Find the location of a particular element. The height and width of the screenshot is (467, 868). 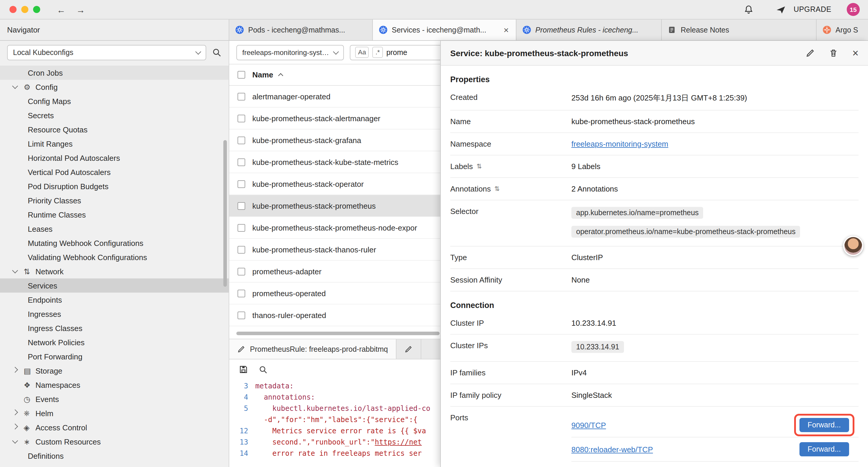

sidebar-item-custom-resources: ∗Custom Resources is located at coordinates (115, 442).